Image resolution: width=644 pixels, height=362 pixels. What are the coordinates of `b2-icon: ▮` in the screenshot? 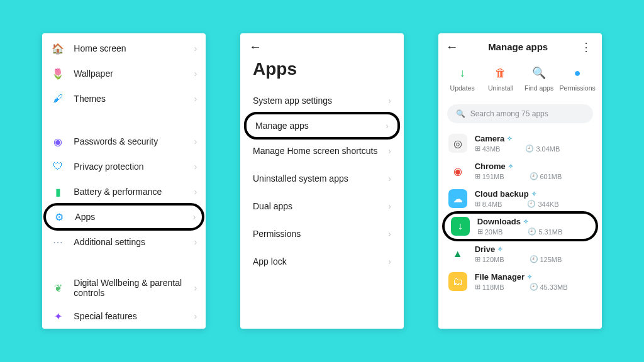 It's located at (58, 192).